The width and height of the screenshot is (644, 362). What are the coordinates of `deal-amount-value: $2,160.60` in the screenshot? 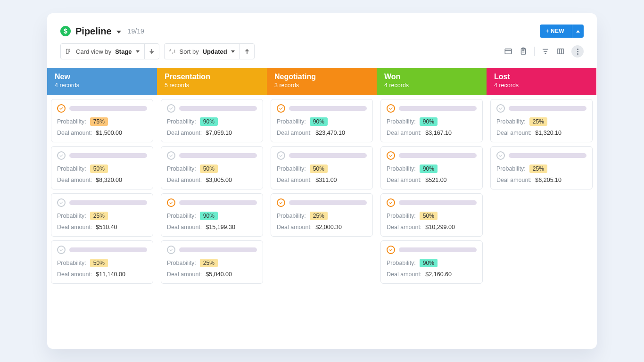 It's located at (438, 274).